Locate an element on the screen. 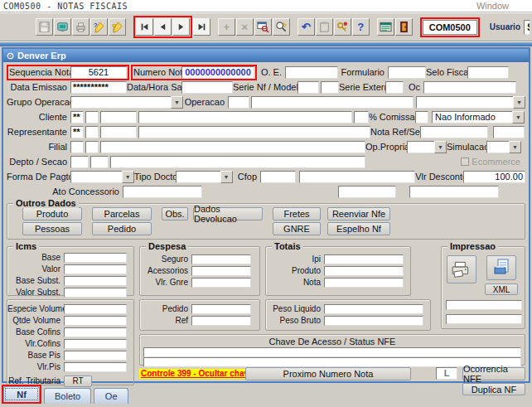 The width and height of the screenshot is (532, 407). cliente-nome-field is located at coordinates (245, 118).